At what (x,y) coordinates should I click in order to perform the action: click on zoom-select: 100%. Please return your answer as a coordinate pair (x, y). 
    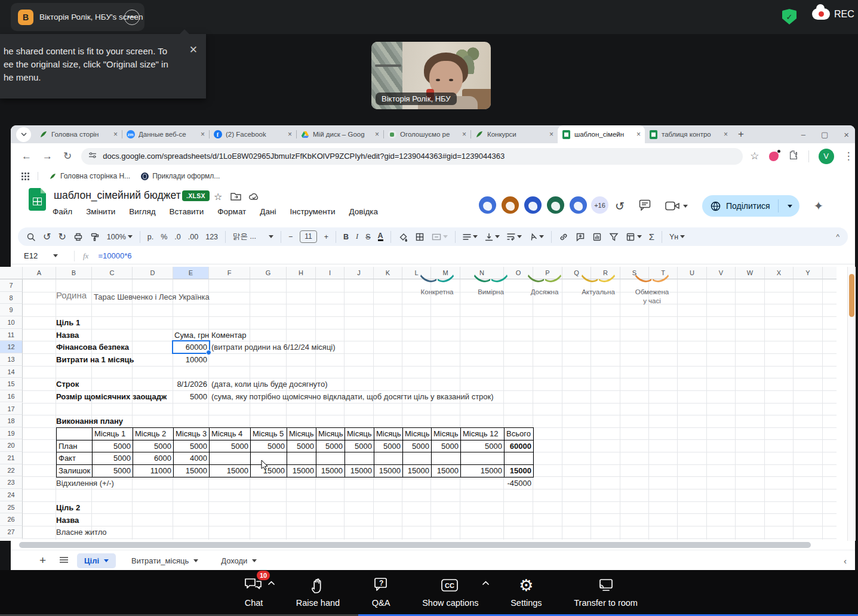
    Looking at the image, I should click on (119, 237).